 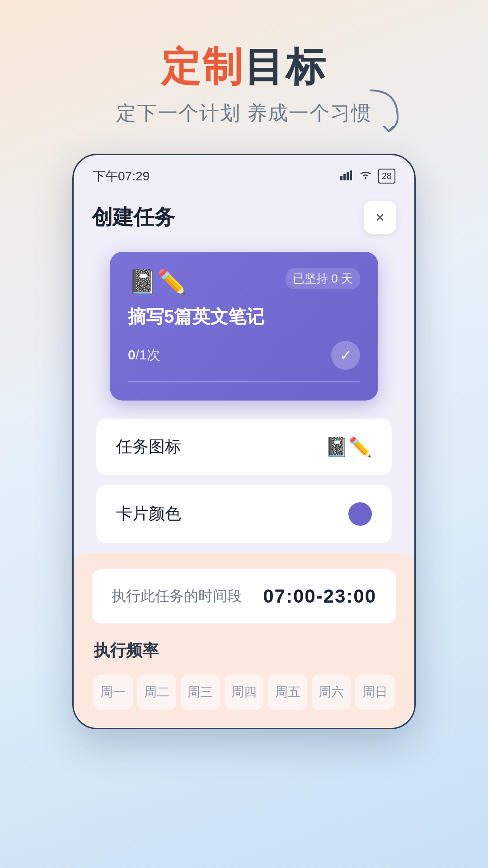 What do you see at coordinates (244, 326) in the screenshot?
I see `task-card: 📓✏️ 已坚持 0 天 摘写5篇英文笔记 0/1次 ✓` at bounding box center [244, 326].